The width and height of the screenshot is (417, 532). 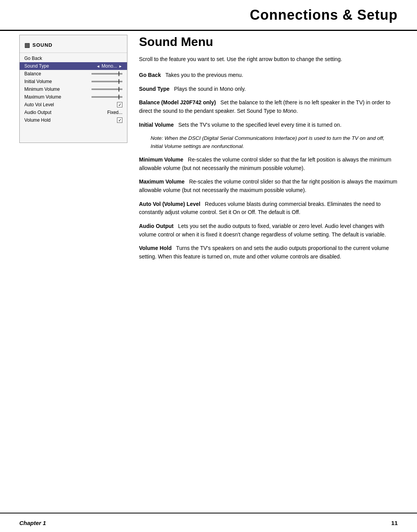 What do you see at coordinates (268, 107) in the screenshot?
I see `section-balance: Balance (Model J20F742 only) Set the bal…` at bounding box center [268, 107].